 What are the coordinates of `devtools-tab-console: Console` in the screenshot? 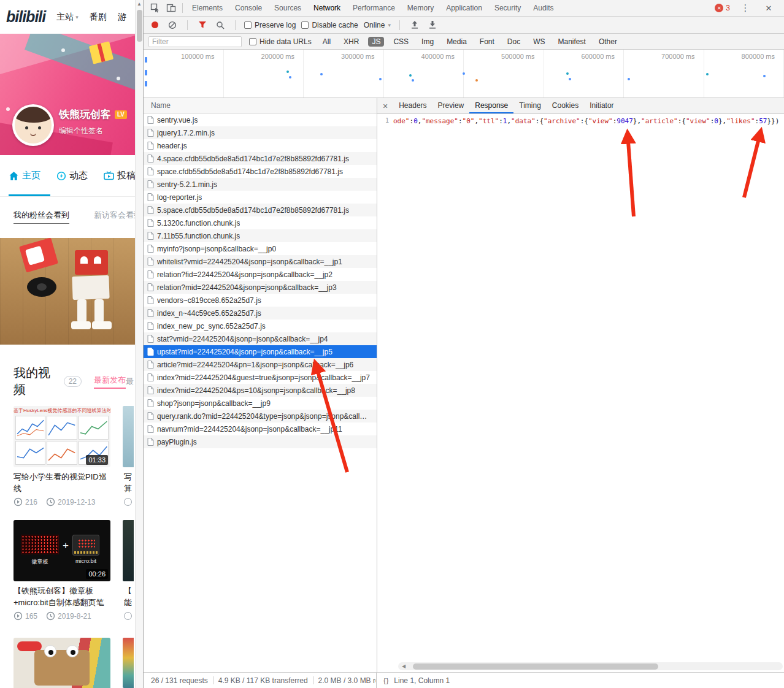 It's located at (248, 8).